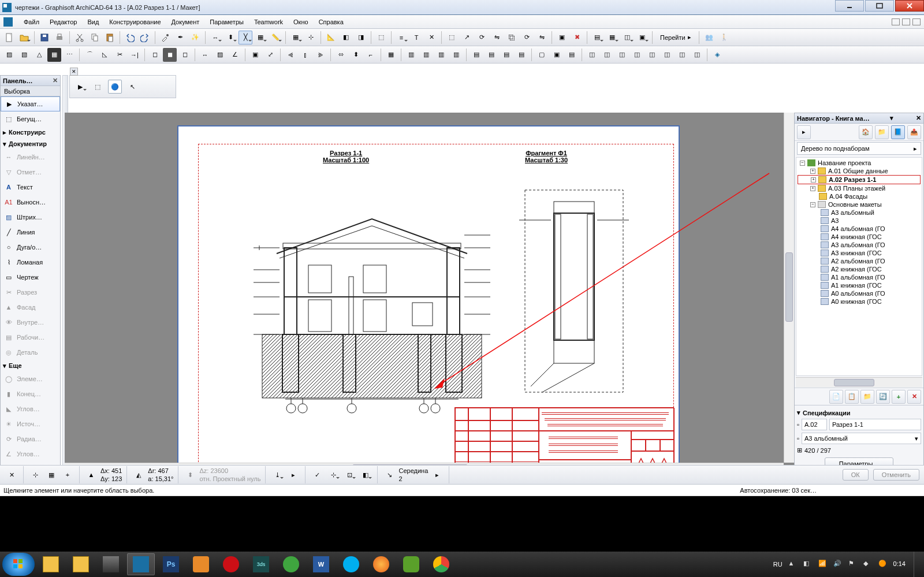  Describe the element at coordinates (381, 38) in the screenshot. I see `show-all-icon: ⬚` at that location.